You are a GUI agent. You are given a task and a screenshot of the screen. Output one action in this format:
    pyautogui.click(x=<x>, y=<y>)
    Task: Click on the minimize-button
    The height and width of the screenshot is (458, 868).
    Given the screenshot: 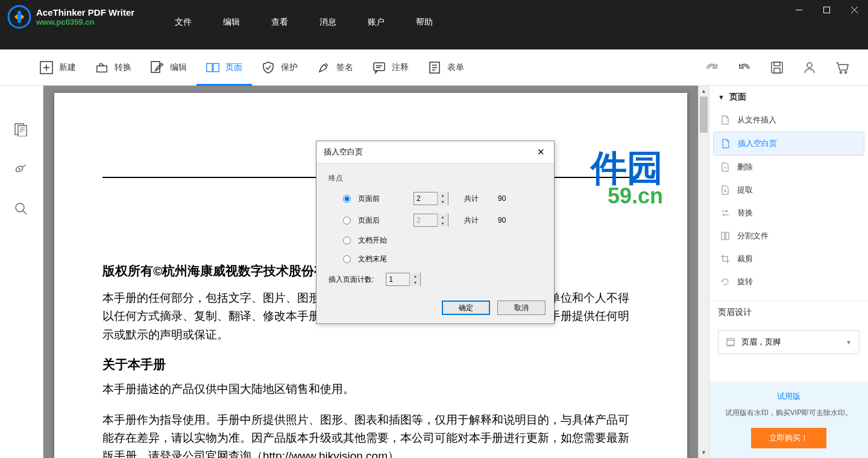 What is the action you would take?
    pyautogui.click(x=799, y=10)
    